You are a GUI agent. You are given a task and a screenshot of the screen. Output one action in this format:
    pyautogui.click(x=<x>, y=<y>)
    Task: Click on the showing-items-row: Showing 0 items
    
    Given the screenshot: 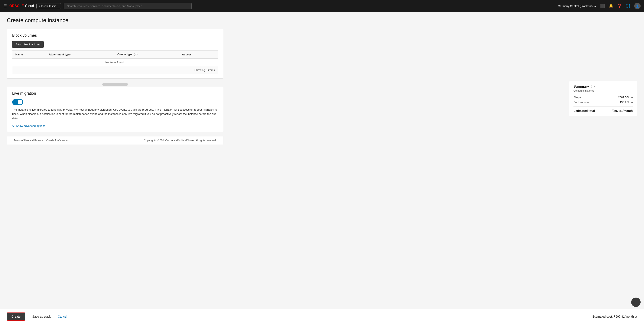 What is the action you would take?
    pyautogui.click(x=115, y=70)
    